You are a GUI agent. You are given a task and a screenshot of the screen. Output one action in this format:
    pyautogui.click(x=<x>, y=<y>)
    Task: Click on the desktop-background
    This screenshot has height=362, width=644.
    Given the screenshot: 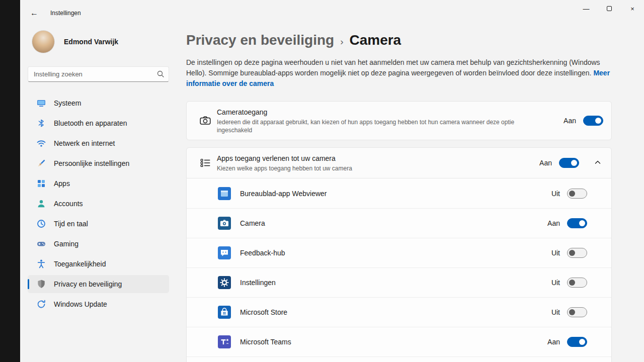 What is the action you would take?
    pyautogui.click(x=10, y=181)
    